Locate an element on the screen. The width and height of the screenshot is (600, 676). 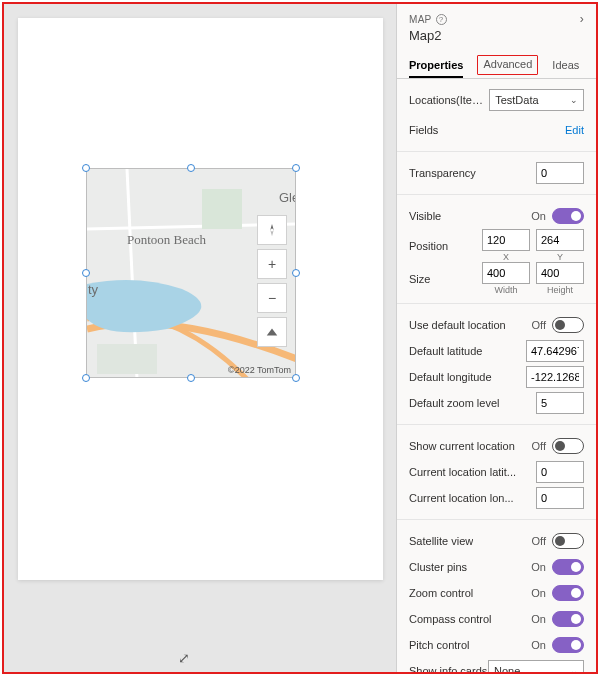
info-cards-dropdown: None⌄ is located at coordinates (536, 666).